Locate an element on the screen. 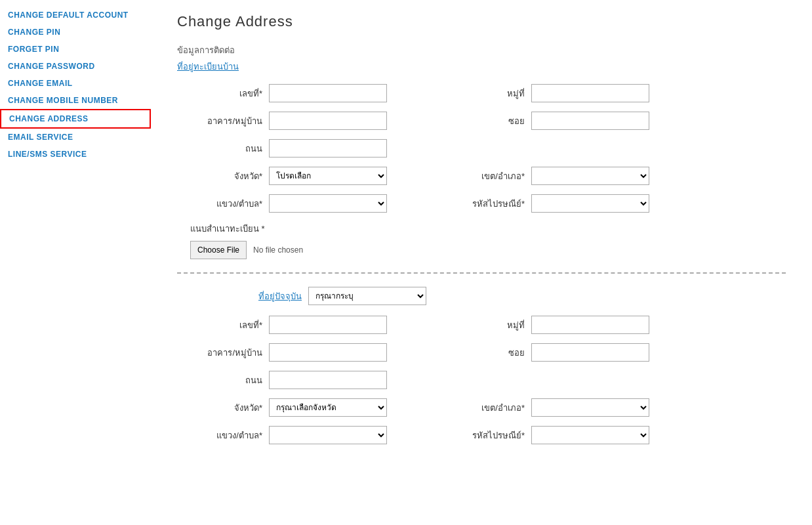  cur-number-label: เลขที่* is located at coordinates (223, 326).